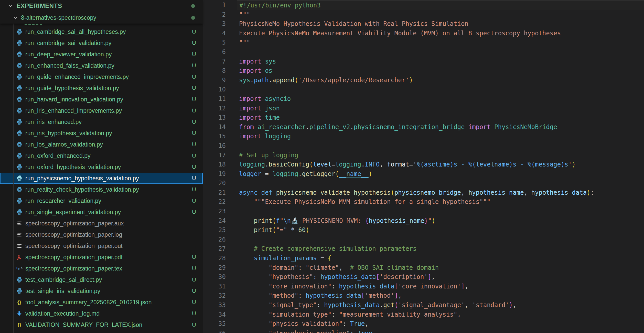 This screenshot has height=333, width=644. What do you see at coordinates (101, 133) in the screenshot?
I see `file-row: run_iris_hypothesis_validation.pyU` at bounding box center [101, 133].